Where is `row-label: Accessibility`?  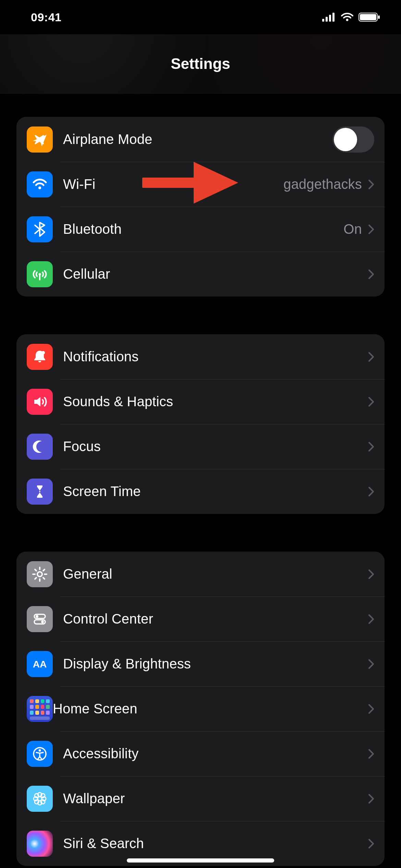 row-label: Accessibility is located at coordinates (216, 754).